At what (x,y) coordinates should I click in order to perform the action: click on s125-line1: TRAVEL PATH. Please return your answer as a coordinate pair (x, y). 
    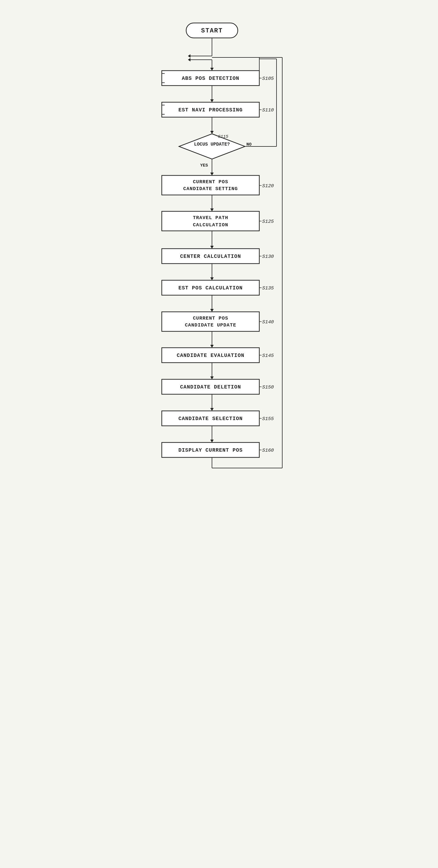
    Looking at the image, I should click on (210, 218).